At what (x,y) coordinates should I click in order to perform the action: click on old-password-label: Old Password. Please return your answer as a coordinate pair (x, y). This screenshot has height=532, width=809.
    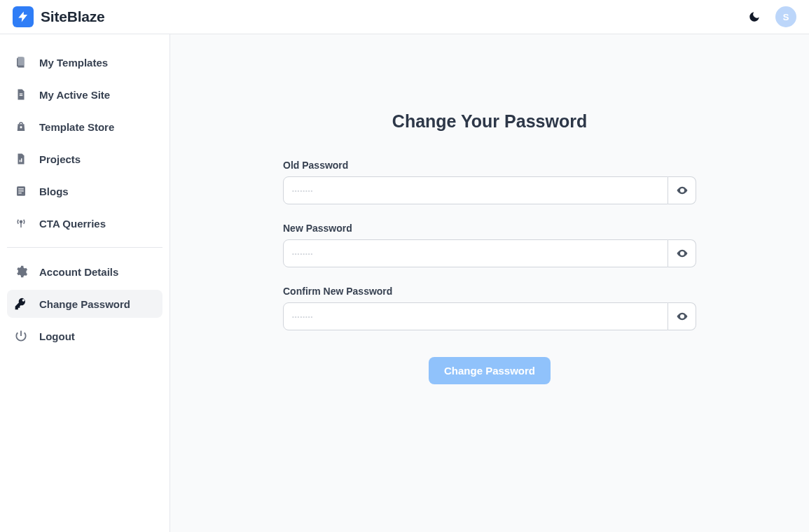
    Looking at the image, I should click on (490, 165).